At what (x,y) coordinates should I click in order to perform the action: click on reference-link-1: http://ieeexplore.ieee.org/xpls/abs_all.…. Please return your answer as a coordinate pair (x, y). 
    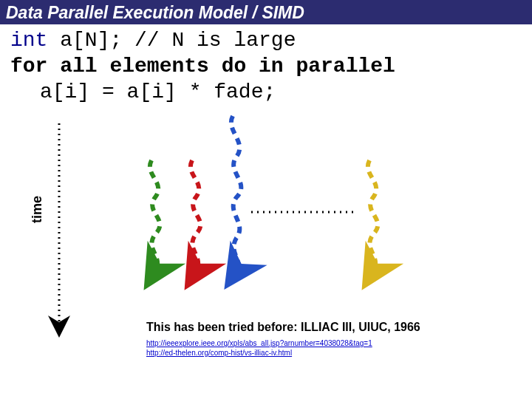
    Looking at the image, I should click on (259, 343).